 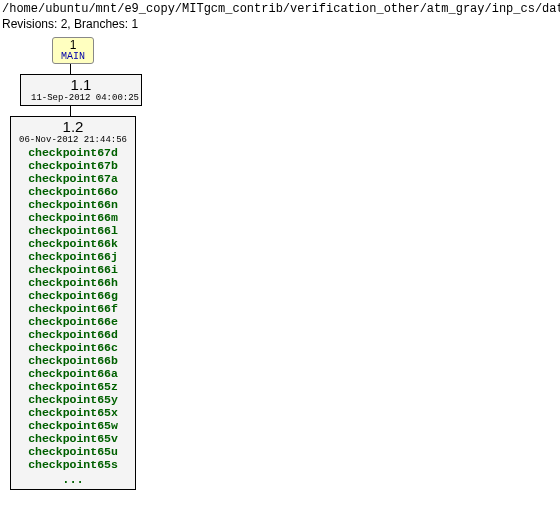 I want to click on tag: checkpoint66n, so click(x=73, y=204).